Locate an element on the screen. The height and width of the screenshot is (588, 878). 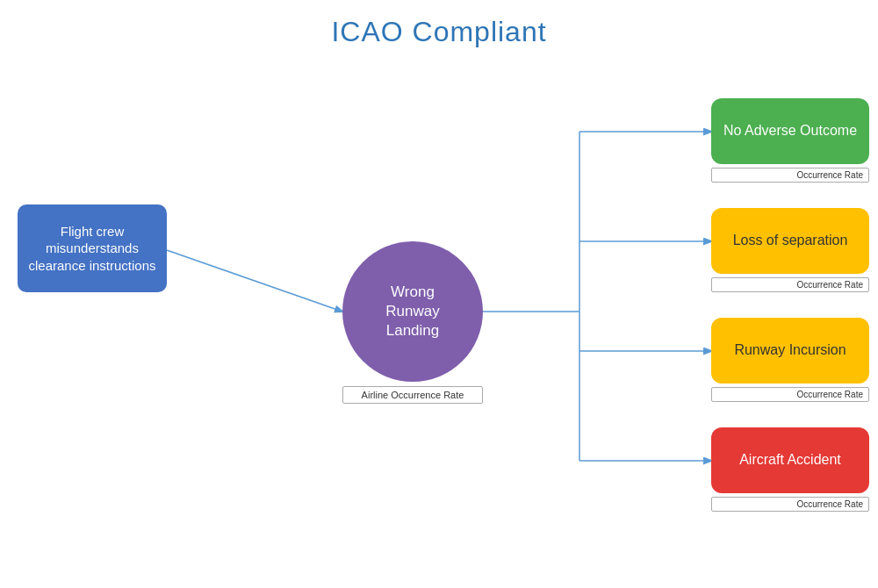
outcome-rate-1: Occurrence Rate is located at coordinates (790, 176).